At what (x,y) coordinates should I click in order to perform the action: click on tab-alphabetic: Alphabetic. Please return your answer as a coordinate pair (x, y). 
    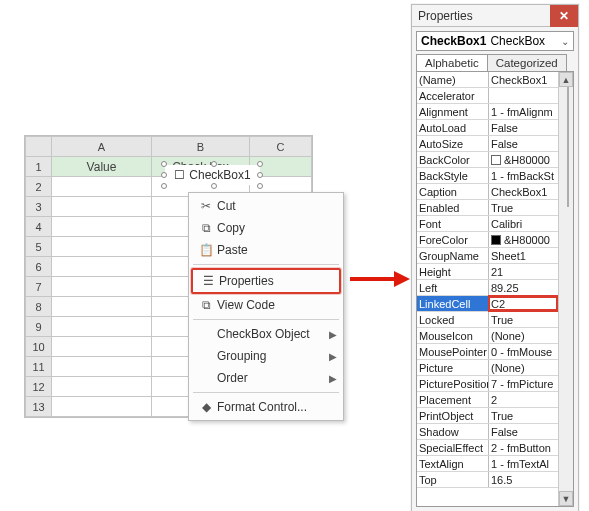
    Looking at the image, I should click on (452, 62).